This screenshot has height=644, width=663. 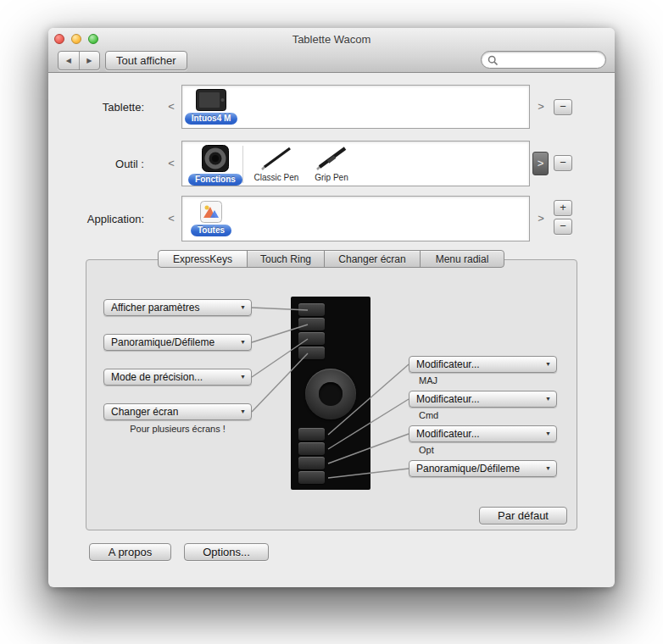 What do you see at coordinates (331, 393) in the screenshot?
I see `tablet-graphic` at bounding box center [331, 393].